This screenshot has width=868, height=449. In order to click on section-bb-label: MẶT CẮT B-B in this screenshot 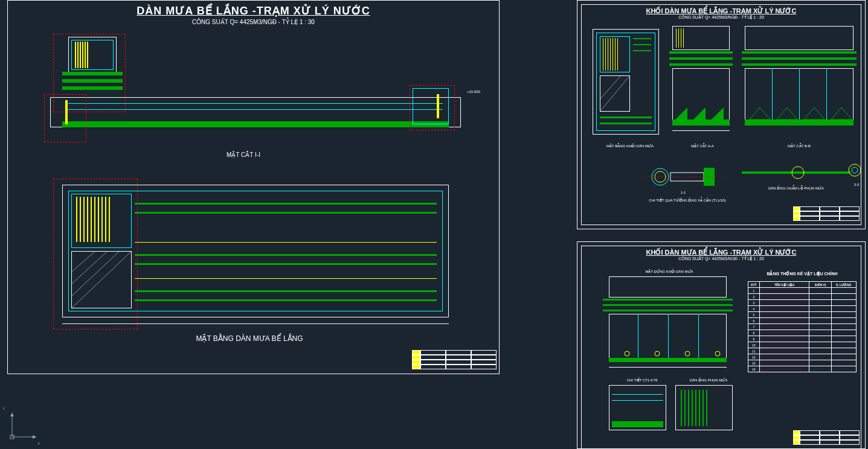, I will do `click(799, 146)`.